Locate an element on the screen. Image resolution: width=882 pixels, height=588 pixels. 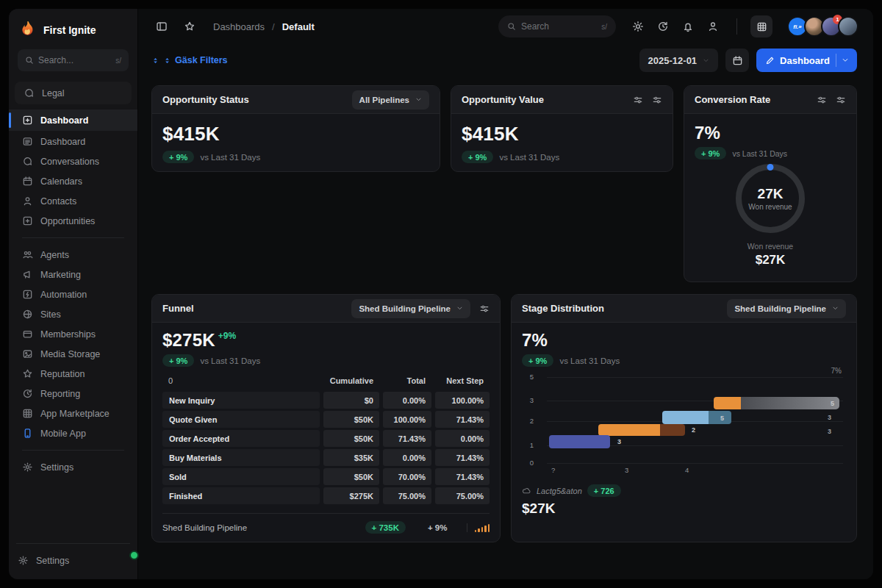
topbar-search: s/ is located at coordinates (557, 26).